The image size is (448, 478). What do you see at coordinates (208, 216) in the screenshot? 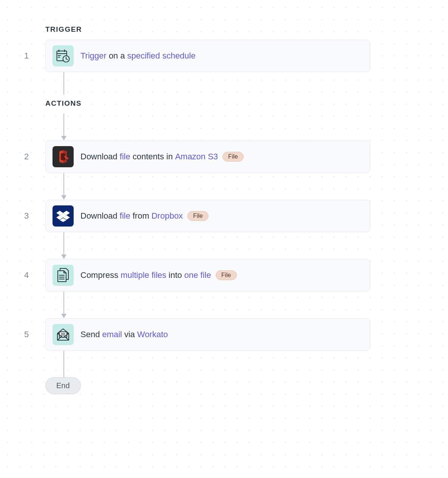
I see `action-card: Download file from DropboxFile` at bounding box center [208, 216].